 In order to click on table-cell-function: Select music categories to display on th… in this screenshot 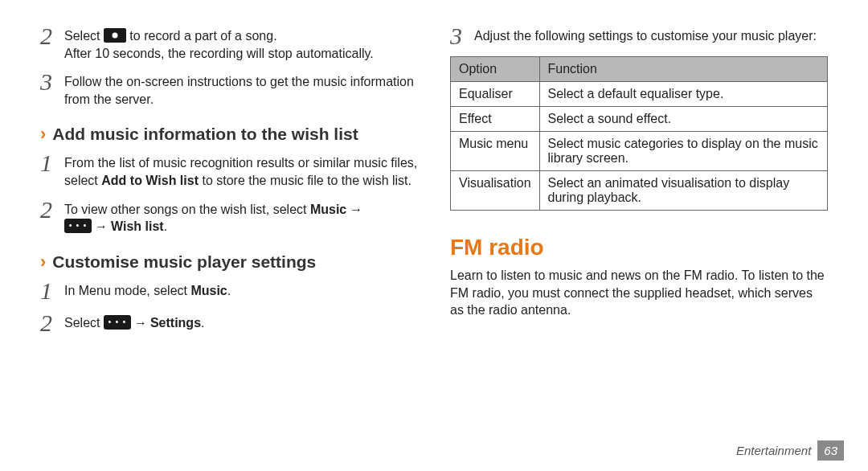, I will do `click(683, 151)`.